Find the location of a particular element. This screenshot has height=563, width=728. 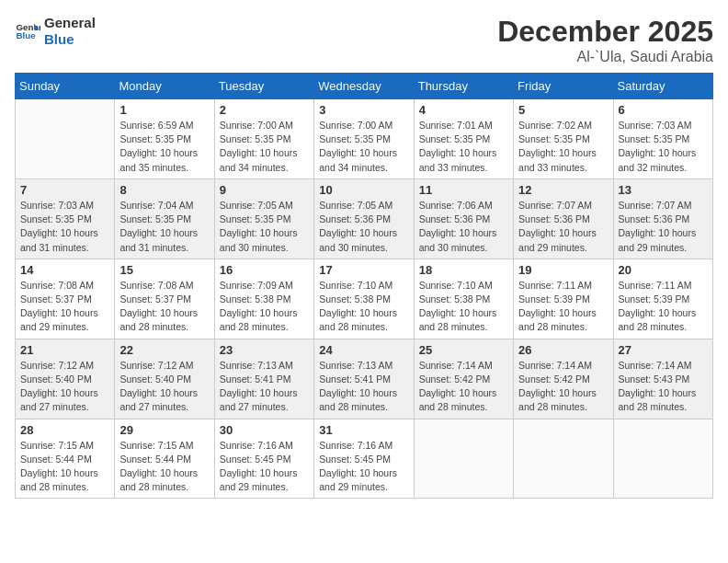

weekday-header-sunday: Sunday is located at coordinates (65, 86).